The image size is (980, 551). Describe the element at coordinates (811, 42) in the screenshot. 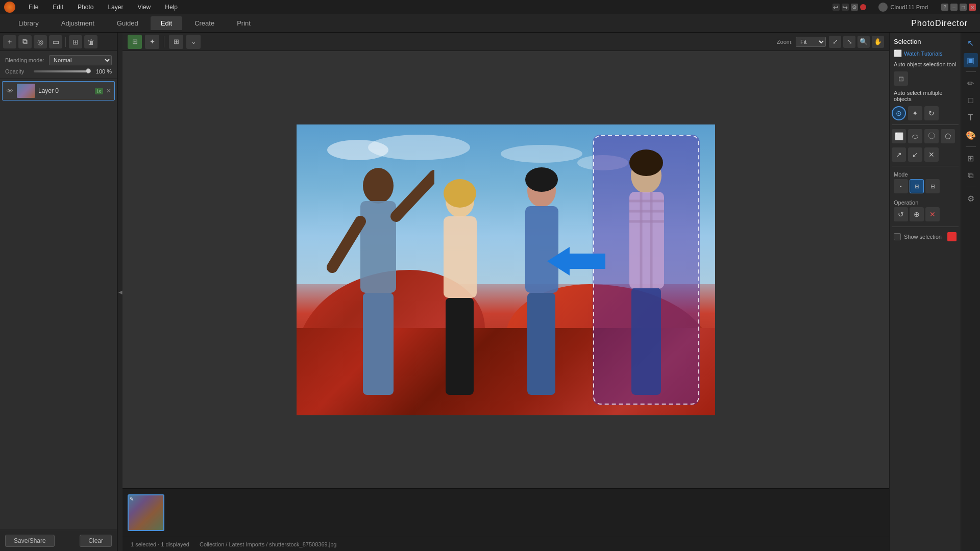

I see `zoom-select: Fit 25% 50% 100%` at that location.